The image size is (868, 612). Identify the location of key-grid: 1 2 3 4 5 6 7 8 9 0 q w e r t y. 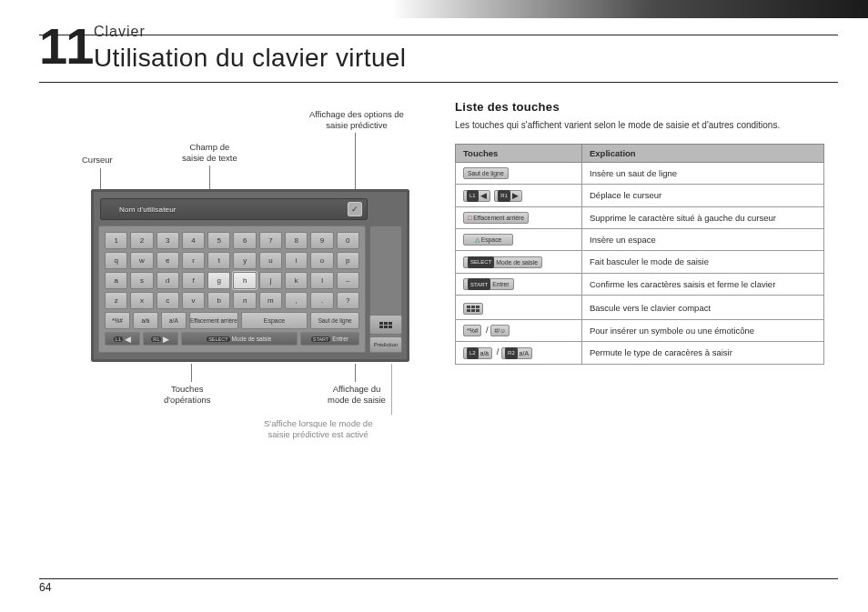
(232, 289).